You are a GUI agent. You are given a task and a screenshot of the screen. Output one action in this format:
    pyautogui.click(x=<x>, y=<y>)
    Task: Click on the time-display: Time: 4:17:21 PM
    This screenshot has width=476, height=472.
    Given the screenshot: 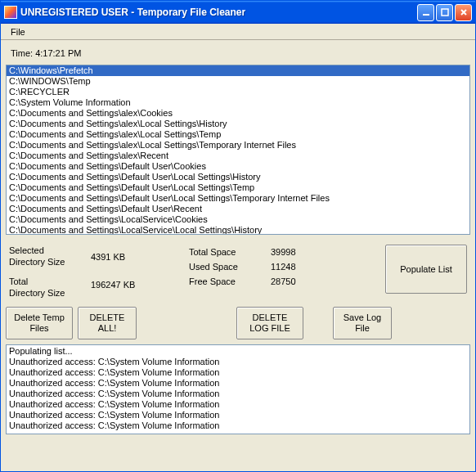 What is the action you would take?
    pyautogui.click(x=238, y=53)
    